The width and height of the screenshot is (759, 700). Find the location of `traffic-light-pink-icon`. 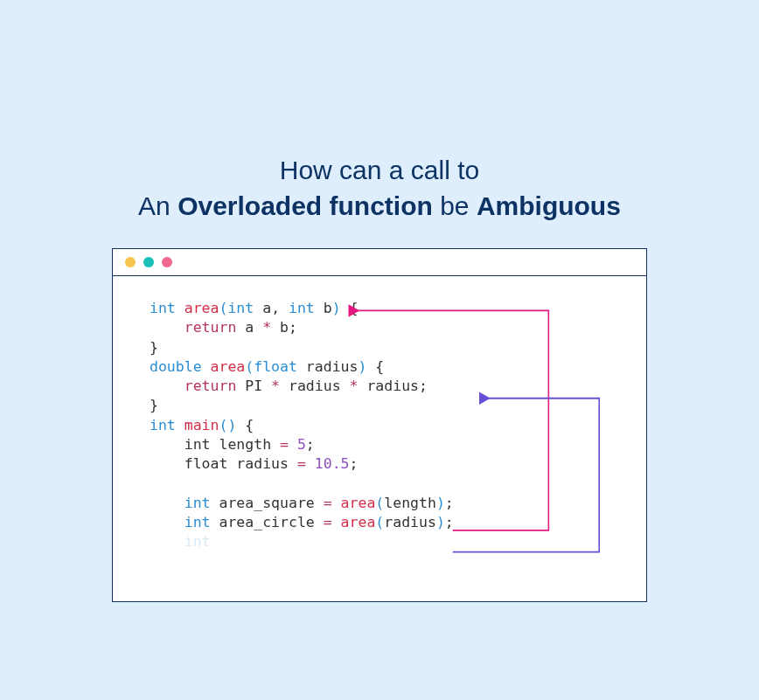

traffic-light-pink-icon is located at coordinates (167, 262).